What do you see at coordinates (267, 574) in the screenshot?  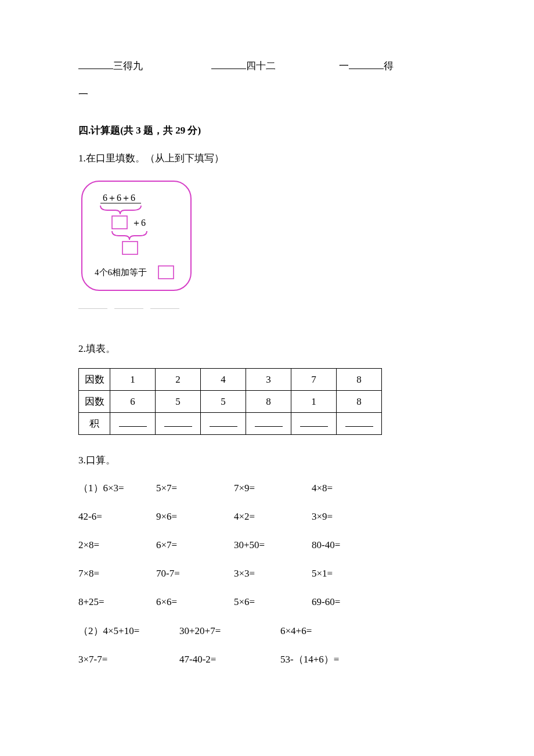 I see `calc-row: 7×8= 70-7= 3×3= 5×1=` at bounding box center [267, 574].